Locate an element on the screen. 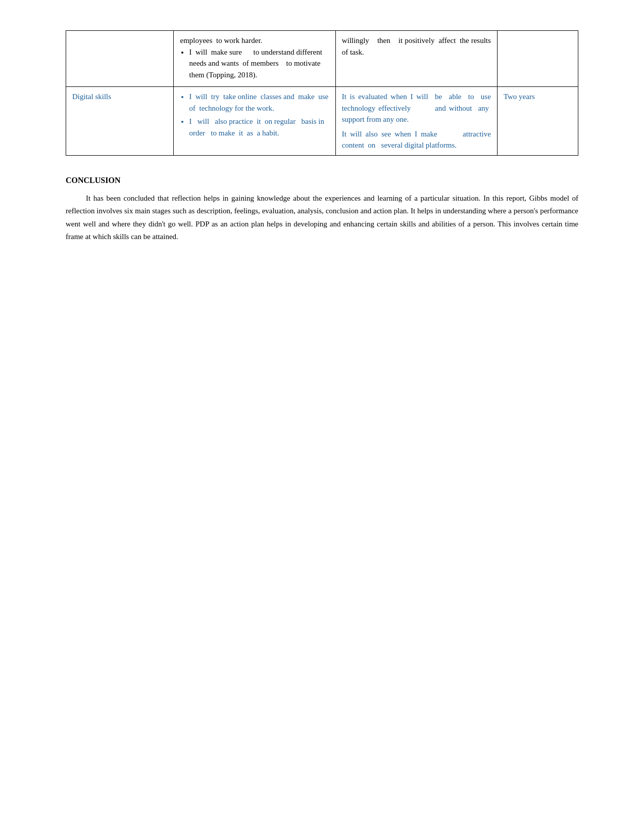 The height and width of the screenshot is (834, 644). cell-evaluation-digital: It is evaluated when I will be able to u… is located at coordinates (416, 121).